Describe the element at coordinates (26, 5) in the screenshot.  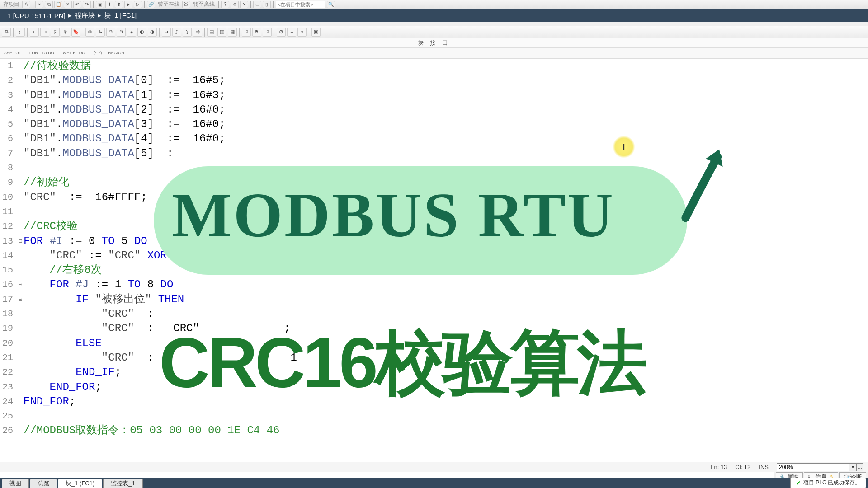
I see `print-icon: ⎙` at that location.